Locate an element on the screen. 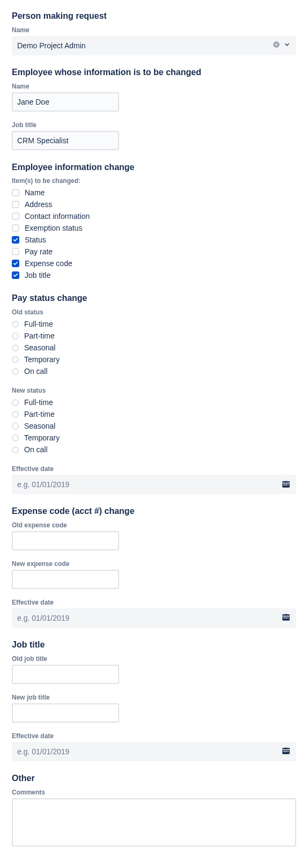  radio-label: On call is located at coordinates (36, 450).